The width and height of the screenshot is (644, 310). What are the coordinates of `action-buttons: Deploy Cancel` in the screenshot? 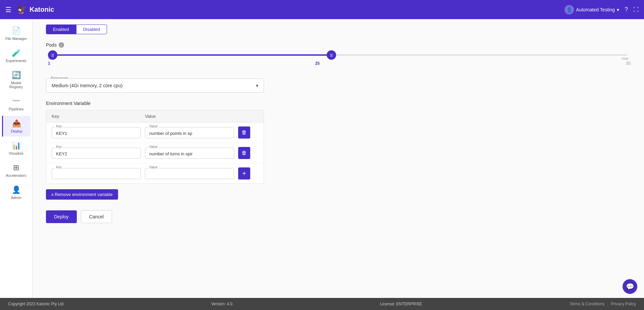 It's located at (338, 217).